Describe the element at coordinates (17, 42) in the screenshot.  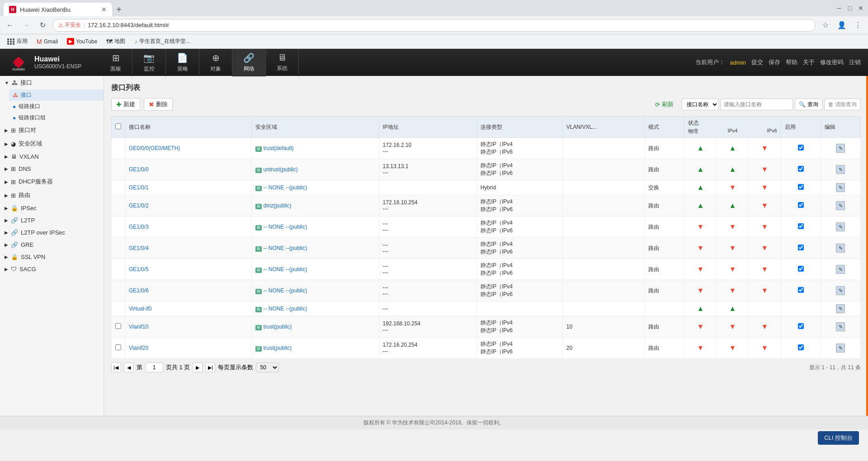
I see `bookmark-apps: 应用` at that location.